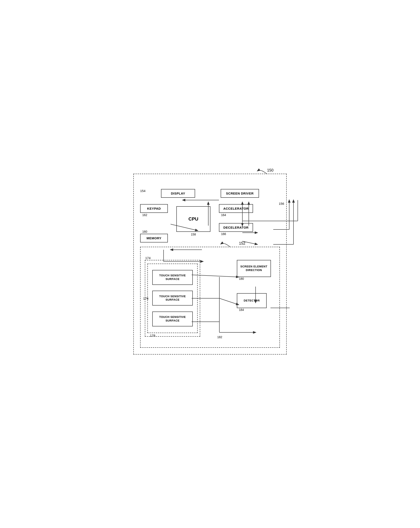 The height and width of the screenshot is (528, 420). Describe the element at coordinates (155, 215) in the screenshot. I see `label-162: 162` at that location.